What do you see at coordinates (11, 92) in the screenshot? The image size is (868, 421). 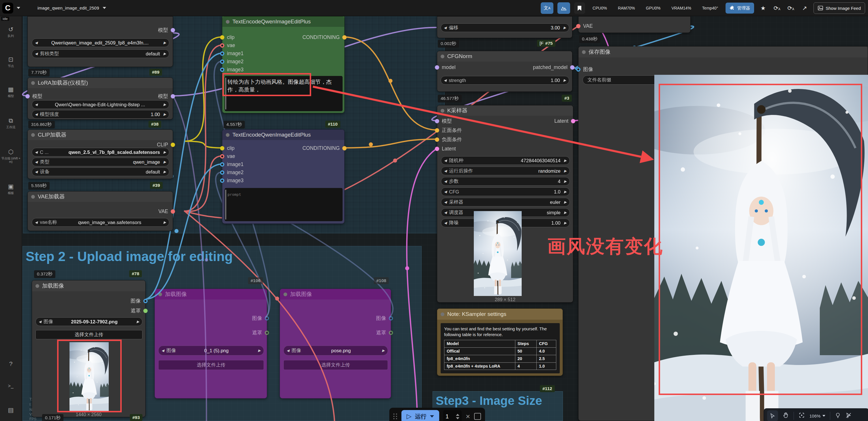 I see `sidebar-item-models: ▦模型` at bounding box center [11, 92].